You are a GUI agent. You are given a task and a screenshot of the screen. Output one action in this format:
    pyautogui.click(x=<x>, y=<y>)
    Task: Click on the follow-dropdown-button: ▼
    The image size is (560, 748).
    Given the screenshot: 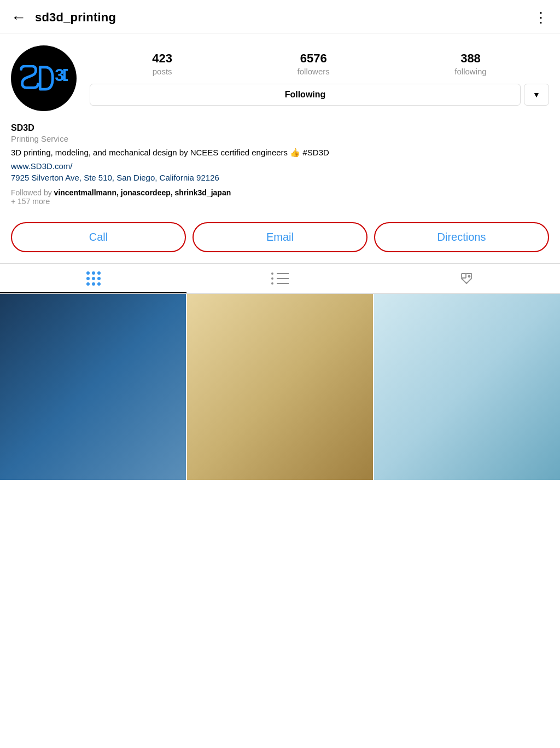 What is the action you would take?
    pyautogui.click(x=536, y=95)
    